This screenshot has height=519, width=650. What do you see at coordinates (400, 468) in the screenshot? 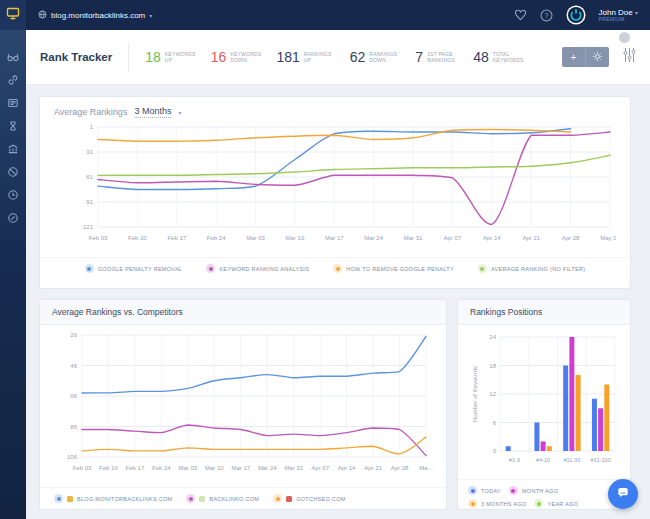
I see `svg-text: Apr 28` at bounding box center [400, 468].